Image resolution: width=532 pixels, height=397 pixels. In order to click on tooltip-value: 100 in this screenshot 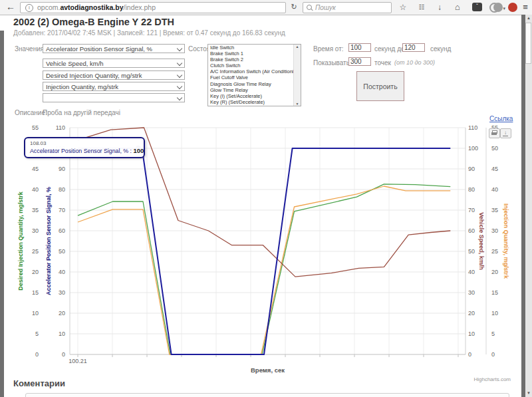, I will do `click(139, 150)`.